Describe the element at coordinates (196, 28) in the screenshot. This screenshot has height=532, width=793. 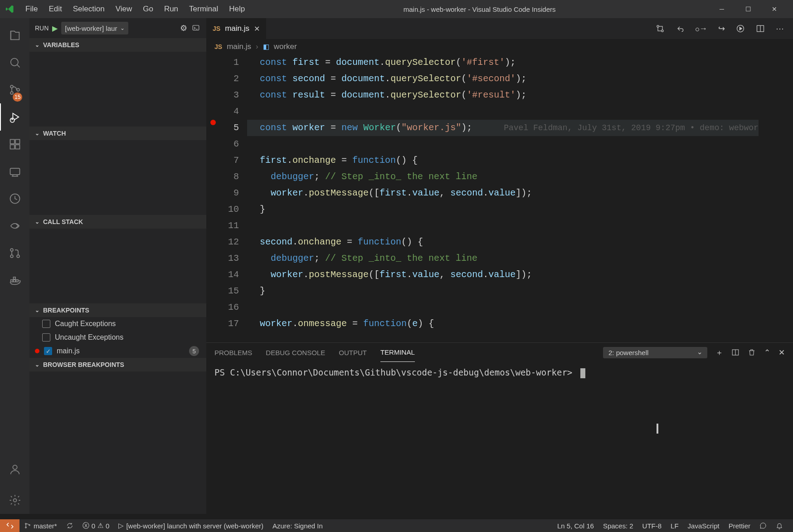
I see `debug-console-icon` at that location.